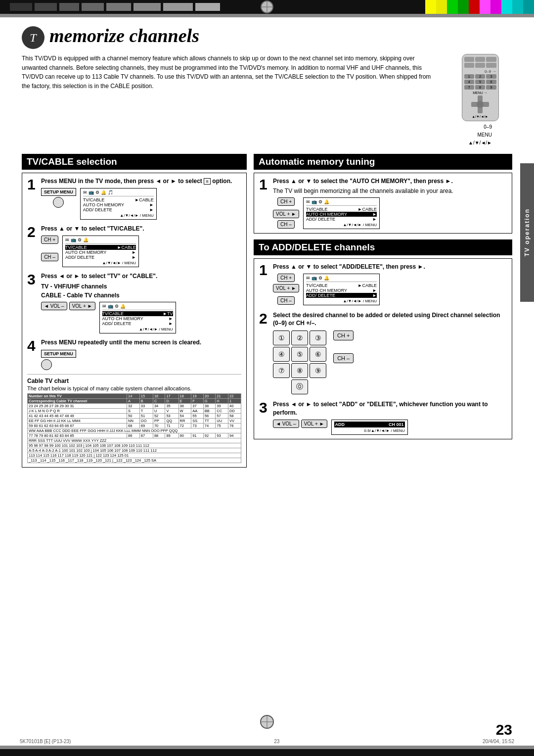  I want to click on rnum-4: 4, so click(469, 82).